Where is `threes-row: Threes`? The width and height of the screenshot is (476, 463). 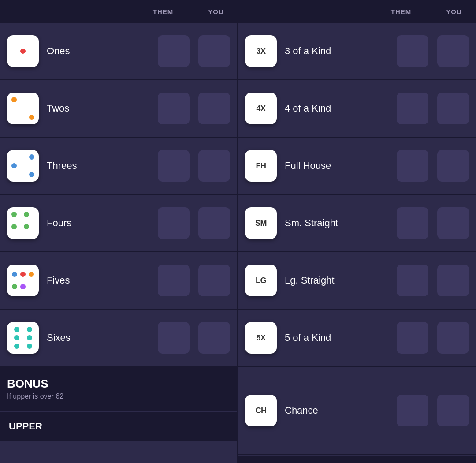
threes-row: Threes is located at coordinates (119, 166).